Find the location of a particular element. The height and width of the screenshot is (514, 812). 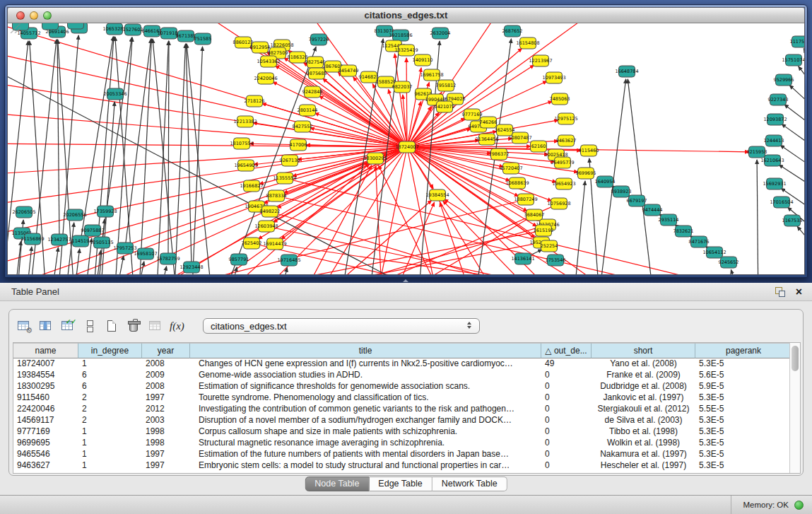

network-node: 7957224 is located at coordinates (319, 40).